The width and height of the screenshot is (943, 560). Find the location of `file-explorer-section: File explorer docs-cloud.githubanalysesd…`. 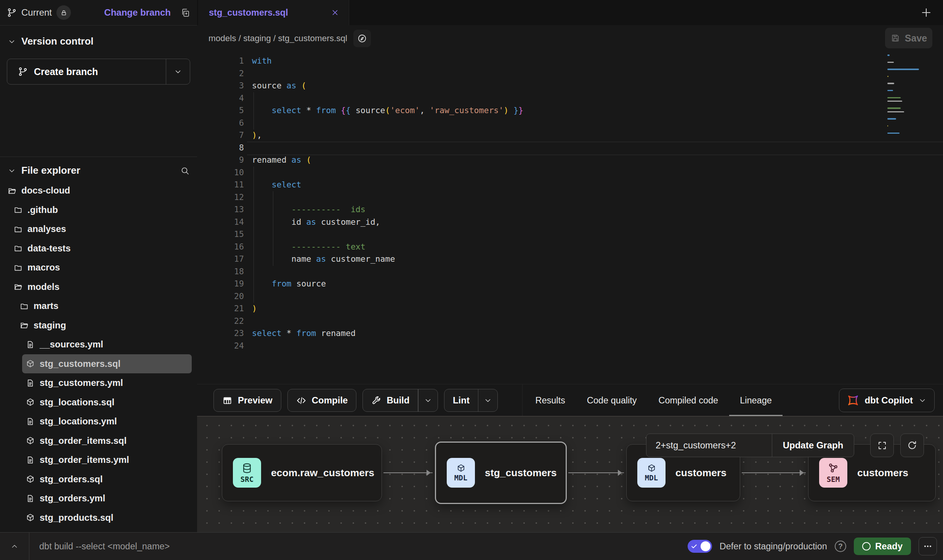

file-explorer-section: File explorer docs-cloud.githubanalysesd… is located at coordinates (98, 345).